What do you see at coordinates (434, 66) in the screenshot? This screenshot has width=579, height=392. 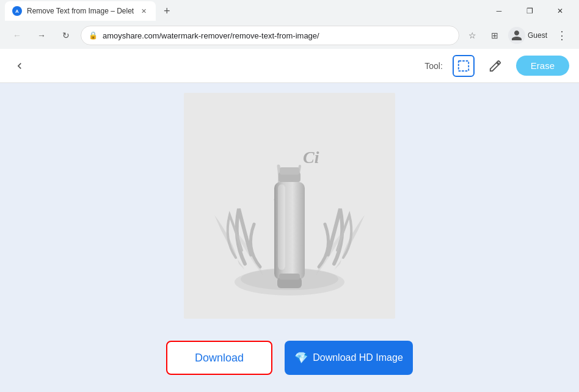 I see `tool-label: Tool:` at bounding box center [434, 66].